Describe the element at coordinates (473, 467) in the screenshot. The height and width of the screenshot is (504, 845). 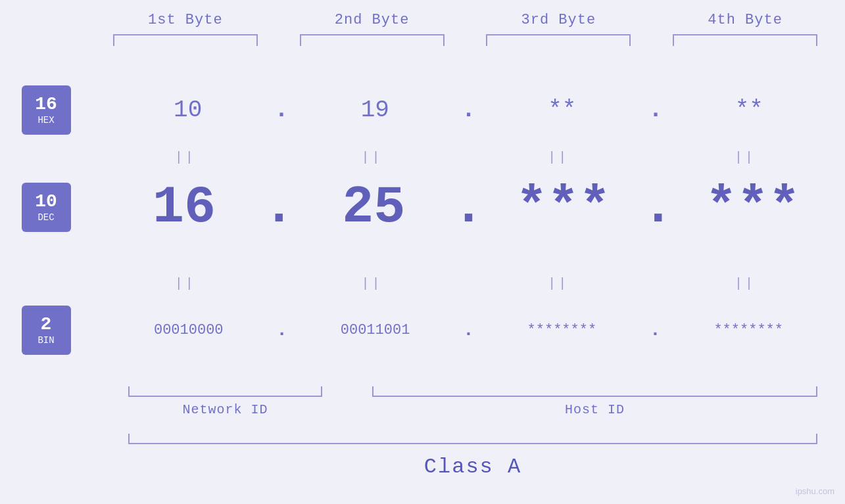
I see `class-label: Class A` at that location.